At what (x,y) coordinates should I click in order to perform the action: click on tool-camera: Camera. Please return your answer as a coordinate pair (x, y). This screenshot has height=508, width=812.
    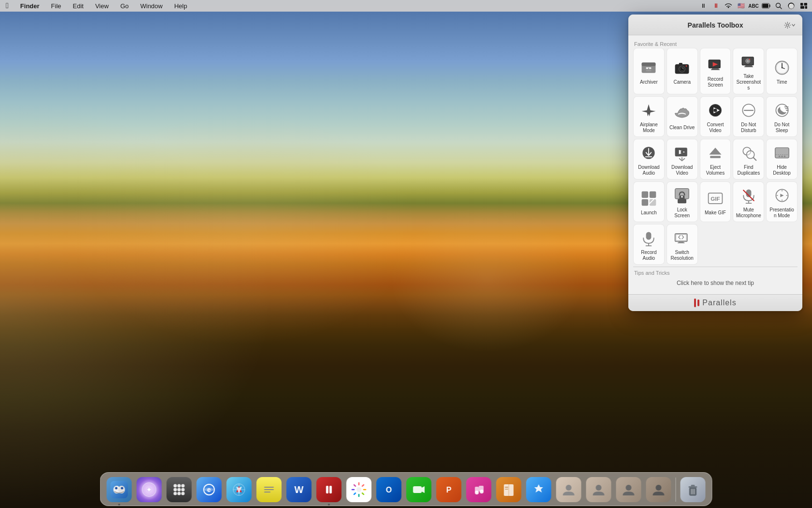
    Looking at the image, I should click on (682, 71).